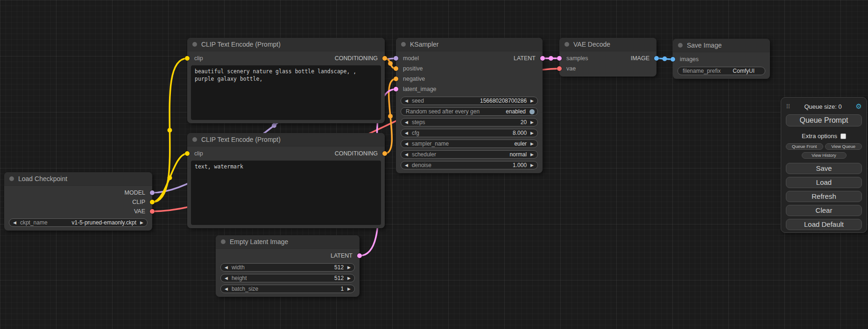 The width and height of the screenshot is (868, 329). What do you see at coordinates (288, 267) in the screenshot?
I see `widget-width: ◀ width 512 ▶` at bounding box center [288, 267].